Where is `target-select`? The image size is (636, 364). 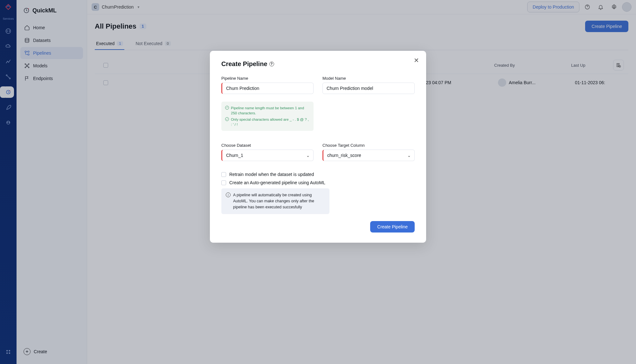
target-select is located at coordinates (369, 155).